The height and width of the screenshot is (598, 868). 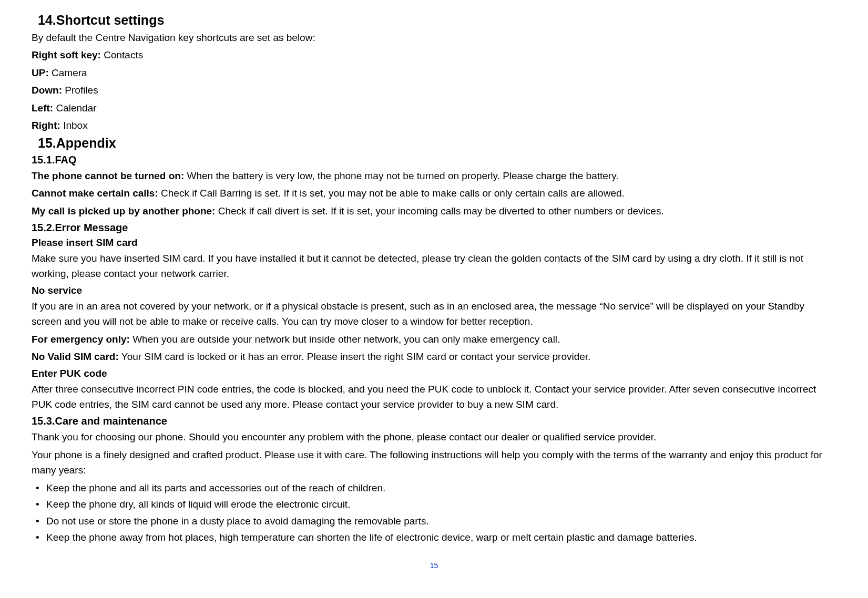 I want to click on care-p2: Your phone is a finely designed and craf…, so click(x=434, y=462).